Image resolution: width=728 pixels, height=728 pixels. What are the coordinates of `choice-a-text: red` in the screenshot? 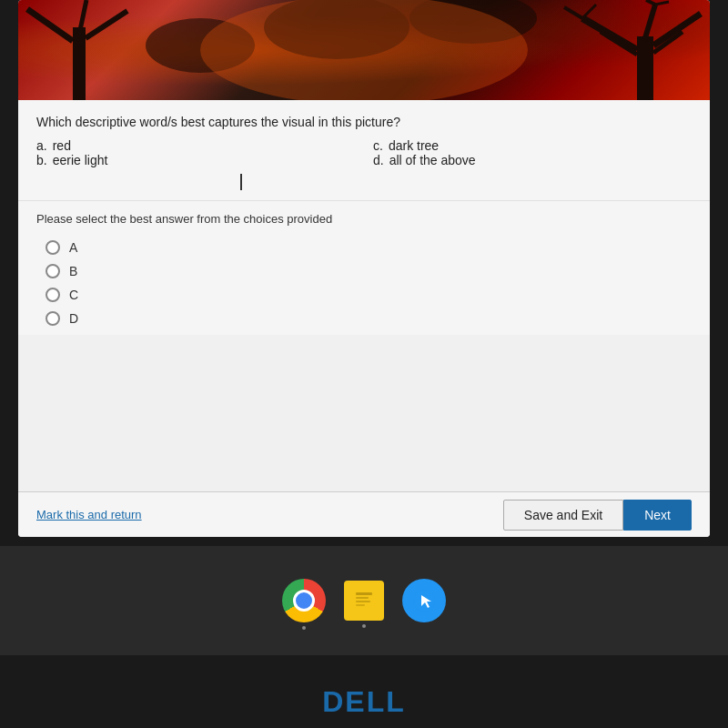 It's located at (62, 146).